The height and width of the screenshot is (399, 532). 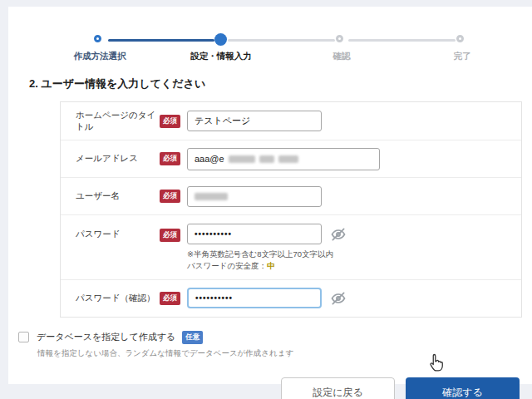 What do you see at coordinates (283, 160) in the screenshot?
I see `email-input: aaa@e` at bounding box center [283, 160].